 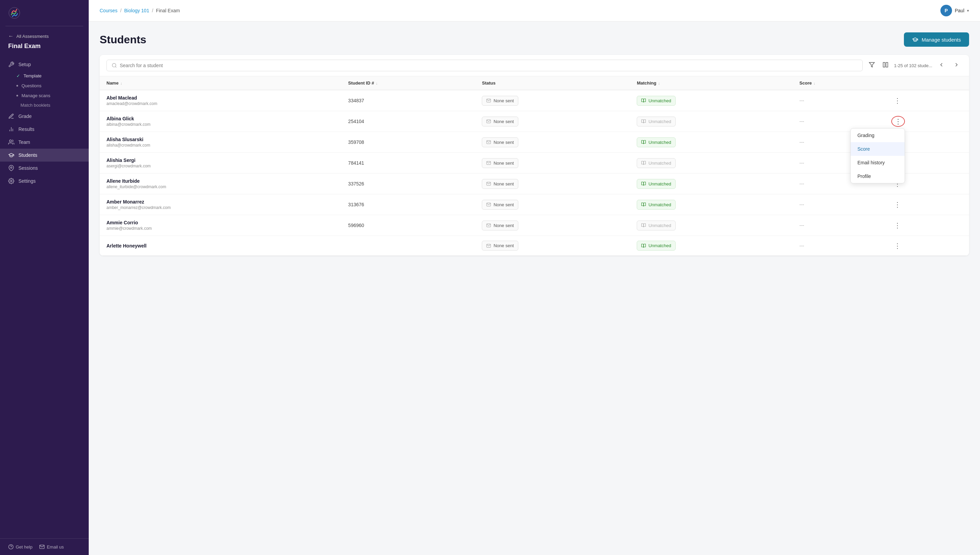 I want to click on col-student-id: Student ID # ↓, so click(x=408, y=83).